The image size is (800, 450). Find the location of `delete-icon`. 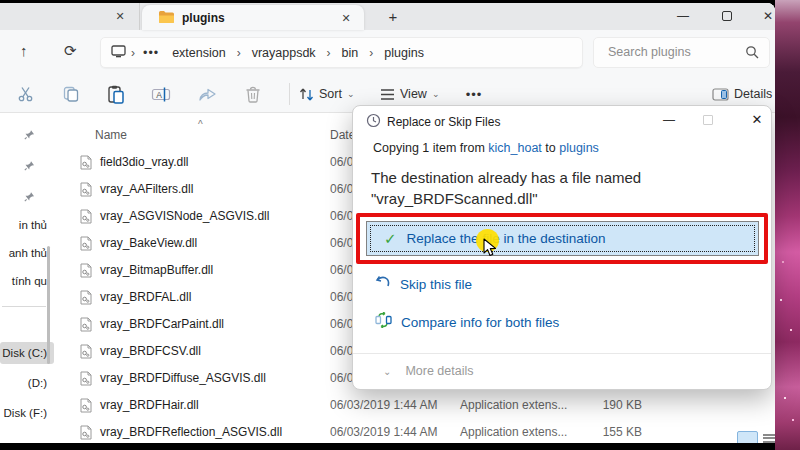

delete-icon is located at coordinates (253, 94).